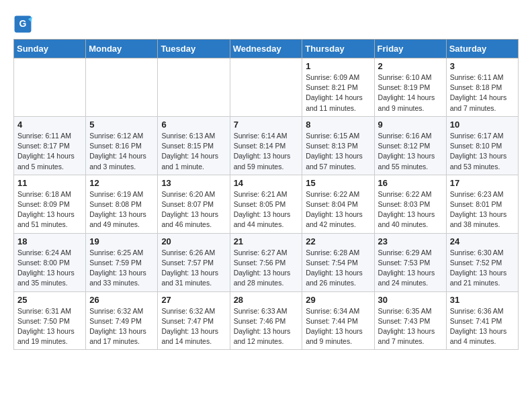 The height and width of the screenshot is (411, 532). I want to click on calendar-cell: 12Sunrise: 6:19 AM Sunset: 8:08 PM Dayli…, so click(122, 204).